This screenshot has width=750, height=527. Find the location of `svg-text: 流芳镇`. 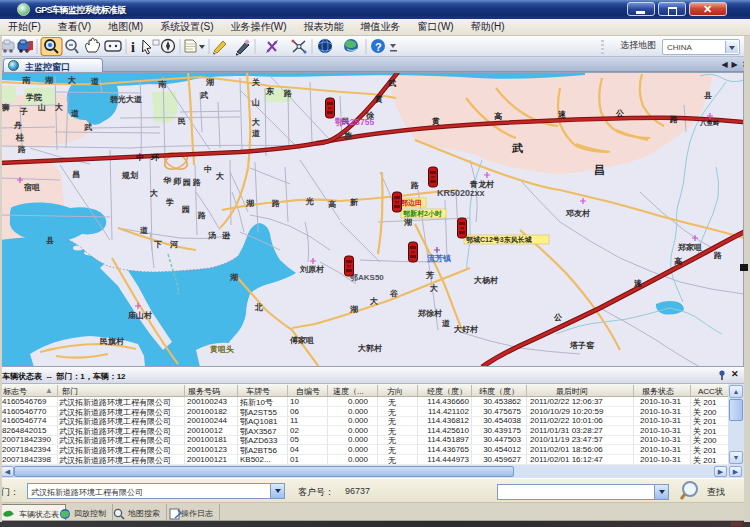

svg-text: 流芳镇 is located at coordinates (438, 258).